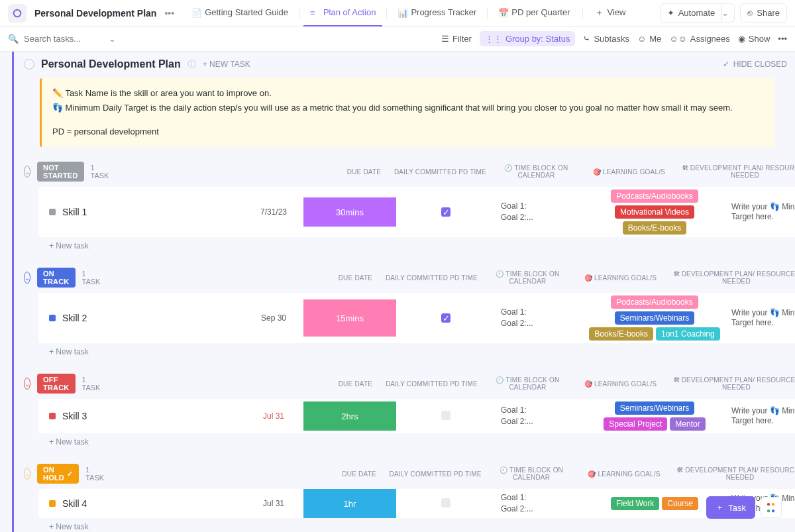 Image resolution: width=795 pixels, height=532 pixels. I want to click on committed-time-cell: 30mins, so click(350, 212).